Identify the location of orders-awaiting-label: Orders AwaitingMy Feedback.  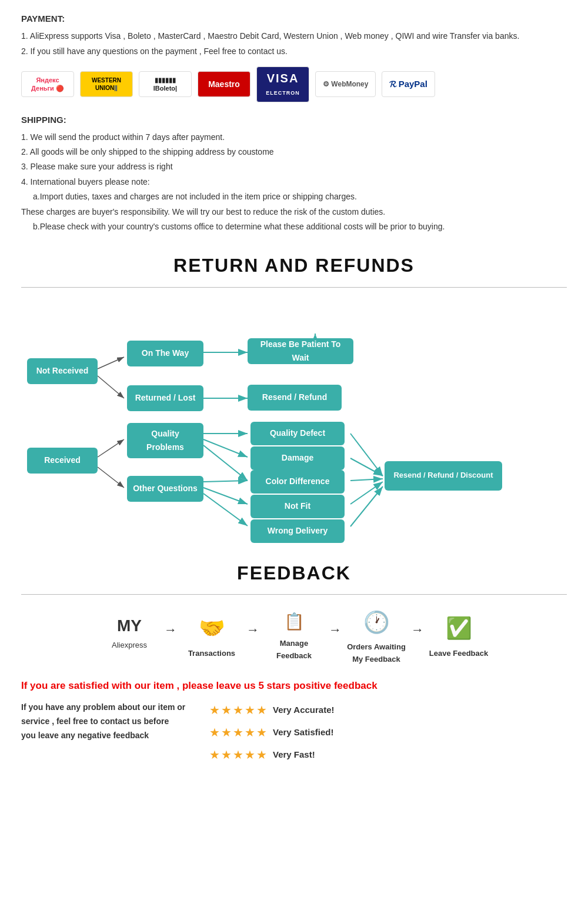
(376, 654).